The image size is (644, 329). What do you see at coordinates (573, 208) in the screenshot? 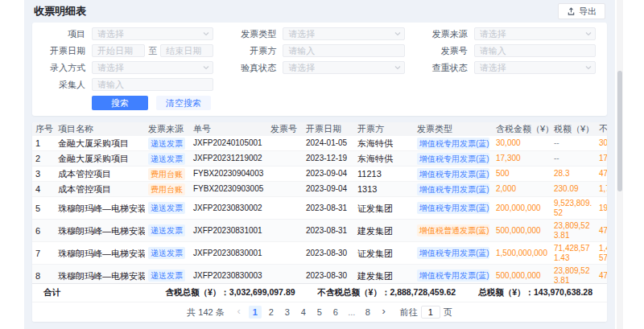
I see `cell-tax: 9,523,809.52` at bounding box center [573, 208].